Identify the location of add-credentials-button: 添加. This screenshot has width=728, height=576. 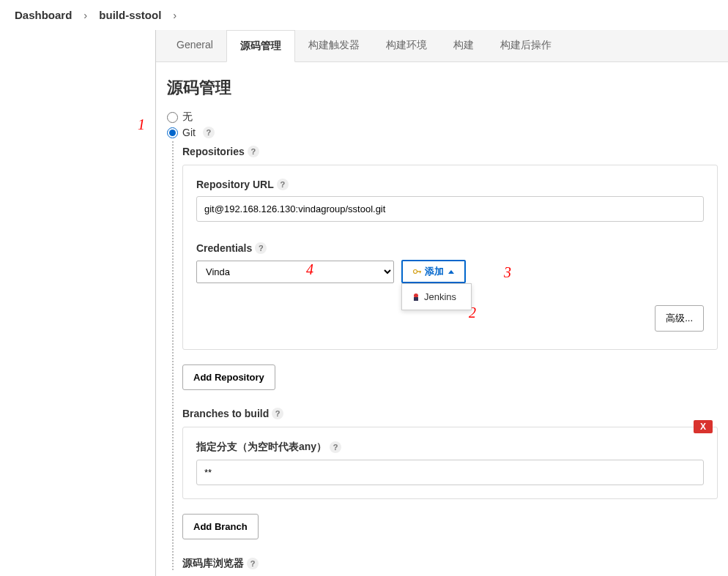
(434, 272).